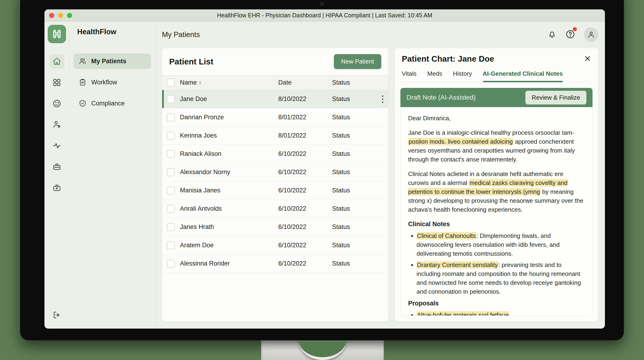 The image size is (644, 360). I want to click on shield-check-icon, so click(82, 103).